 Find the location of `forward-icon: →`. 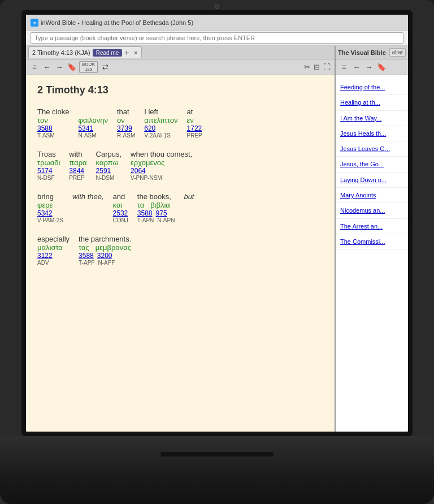

forward-icon: → is located at coordinates (59, 67).